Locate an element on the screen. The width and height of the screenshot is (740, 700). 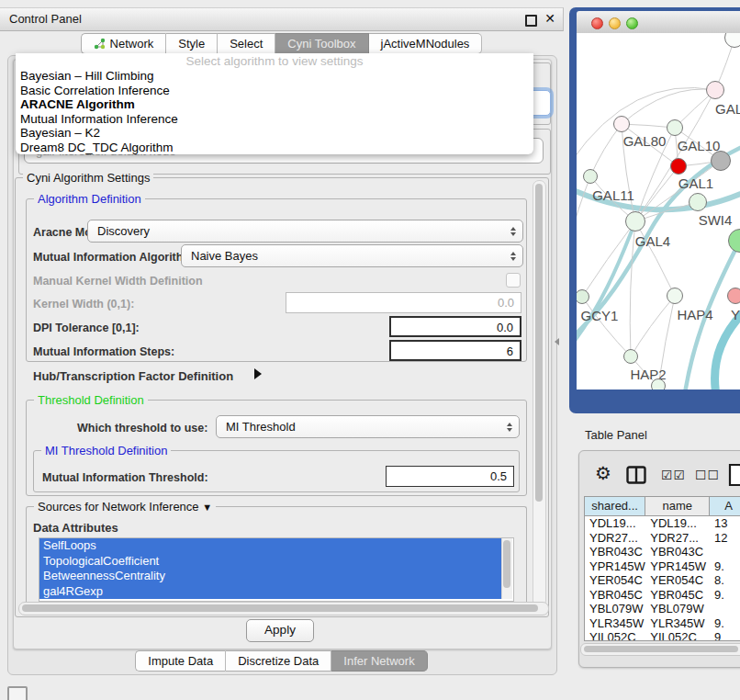
settings-vertical-scrollbar is located at coordinates (540, 393).